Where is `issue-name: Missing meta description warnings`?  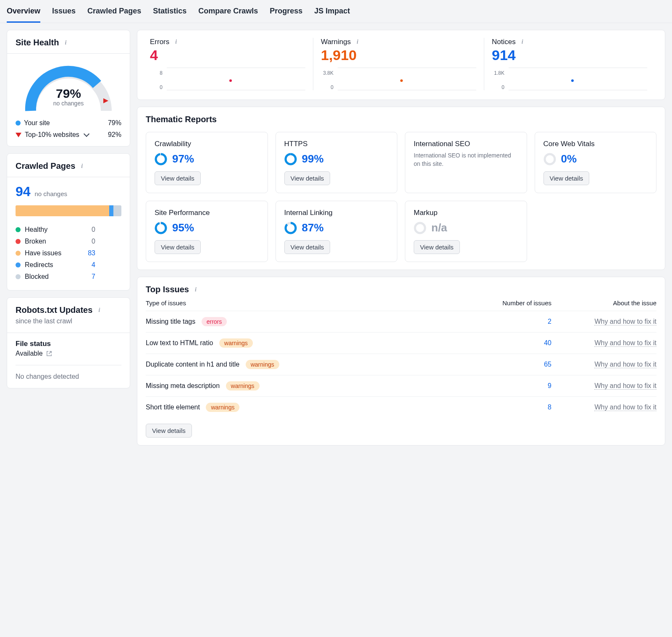 issue-name: Missing meta description warnings is located at coordinates (309, 386).